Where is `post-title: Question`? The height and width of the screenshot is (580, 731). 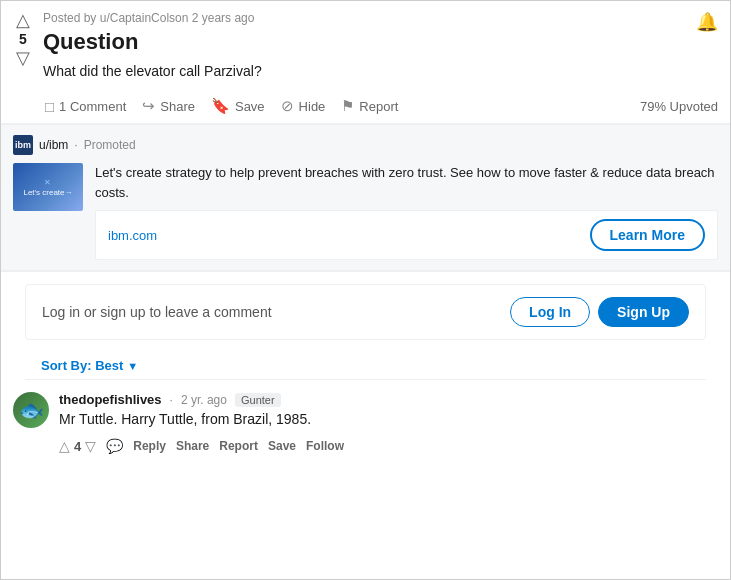 post-title: Question is located at coordinates (364, 42).